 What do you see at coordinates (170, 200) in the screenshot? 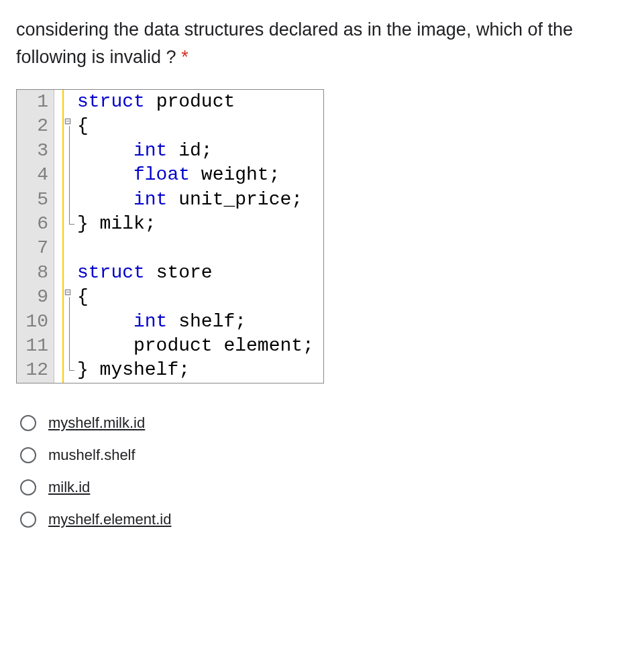
I see `code-line: 5 int unit_price;` at bounding box center [170, 200].